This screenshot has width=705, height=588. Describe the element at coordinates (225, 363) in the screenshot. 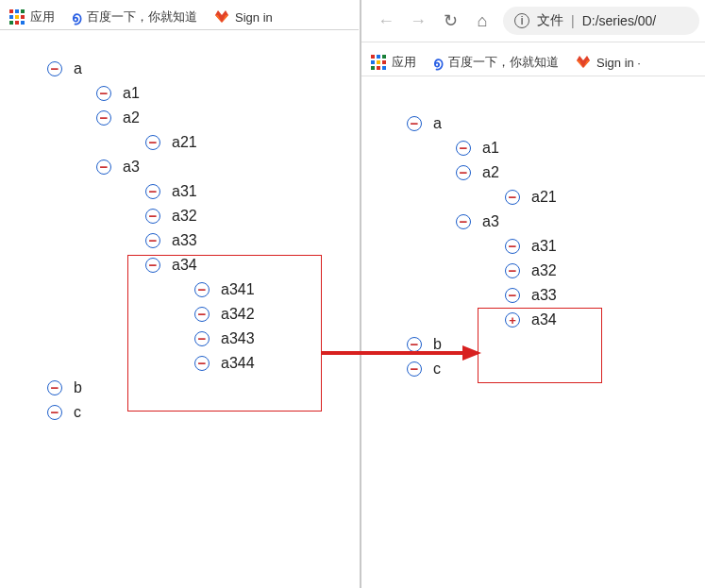

I see `tree-node-a344: −a344` at that location.